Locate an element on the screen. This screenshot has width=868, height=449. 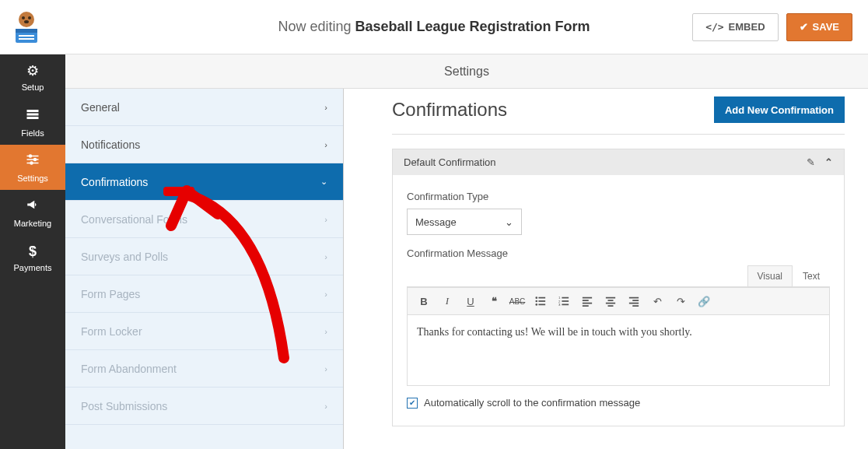
align-center-icon is located at coordinates (611, 301).